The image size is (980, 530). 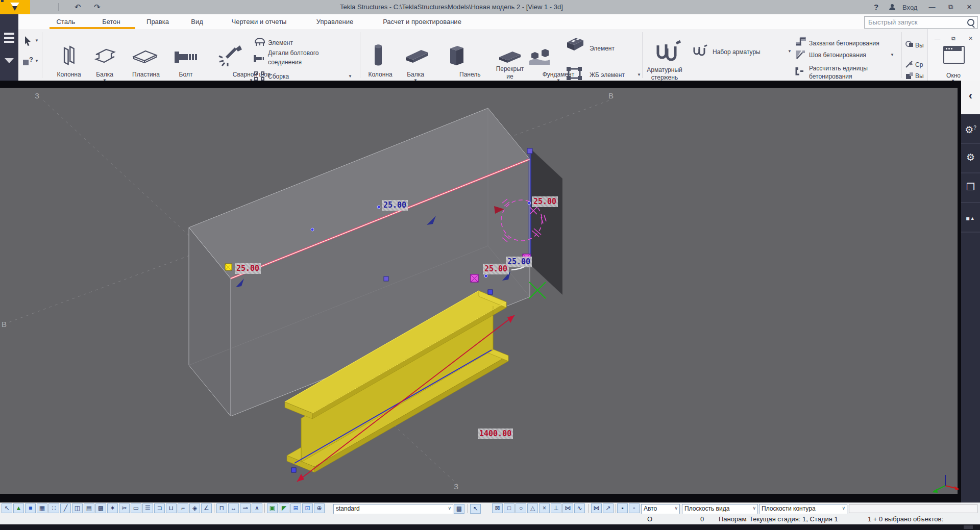 I want to click on tab-view: Вид, so click(x=197, y=21).